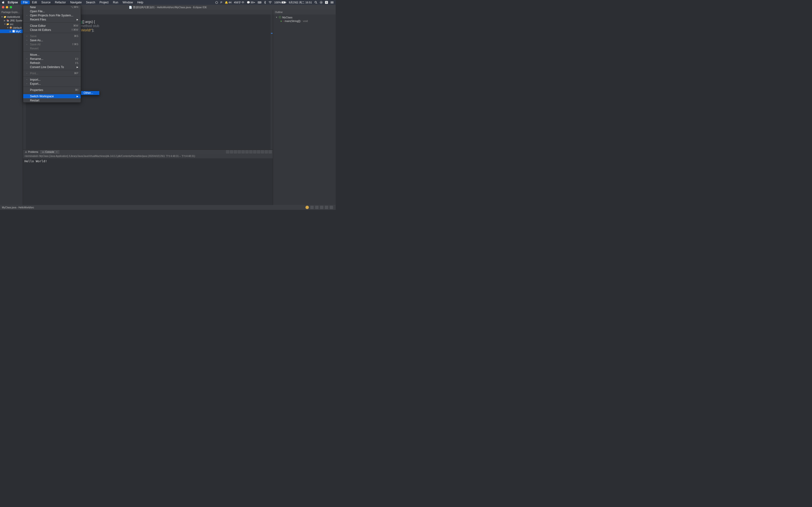  Describe the element at coordinates (91, 2) in the screenshot. I see `menu-search: Search` at that location.